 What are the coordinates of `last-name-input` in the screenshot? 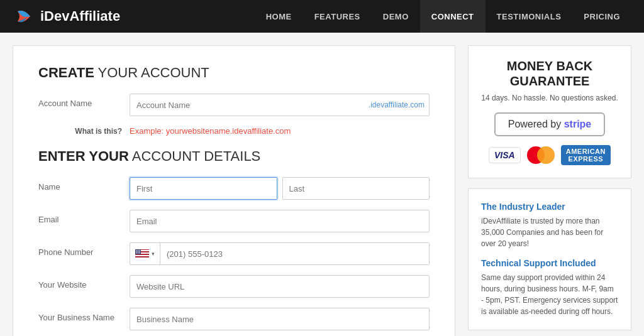 It's located at (356, 188).